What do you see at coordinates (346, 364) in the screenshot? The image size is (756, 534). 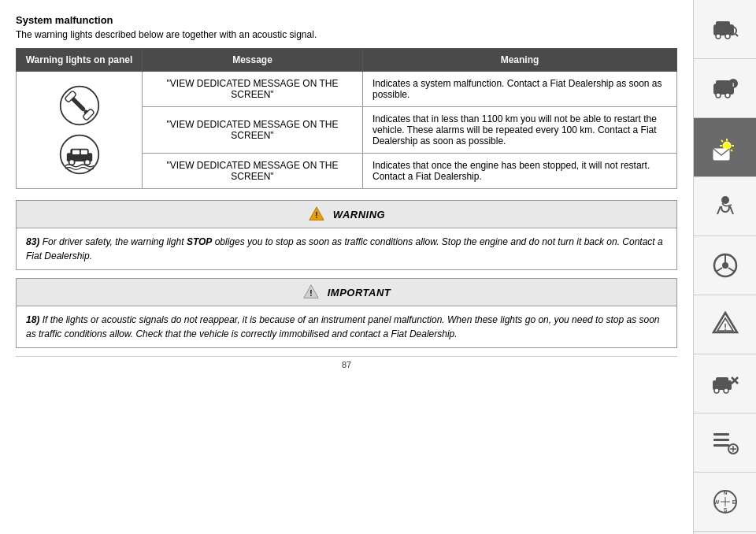 I see `page-number: 87` at bounding box center [346, 364].